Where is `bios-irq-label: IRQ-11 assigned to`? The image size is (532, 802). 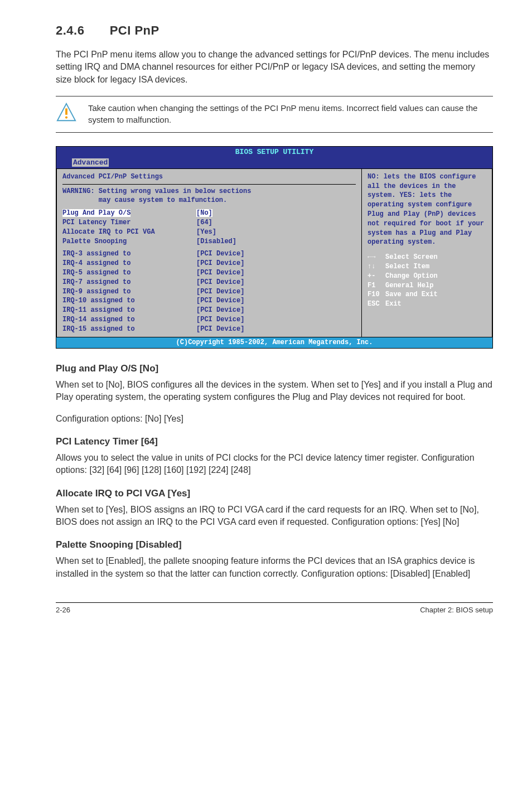 bios-irq-label: IRQ-11 assigned to is located at coordinates (129, 310).